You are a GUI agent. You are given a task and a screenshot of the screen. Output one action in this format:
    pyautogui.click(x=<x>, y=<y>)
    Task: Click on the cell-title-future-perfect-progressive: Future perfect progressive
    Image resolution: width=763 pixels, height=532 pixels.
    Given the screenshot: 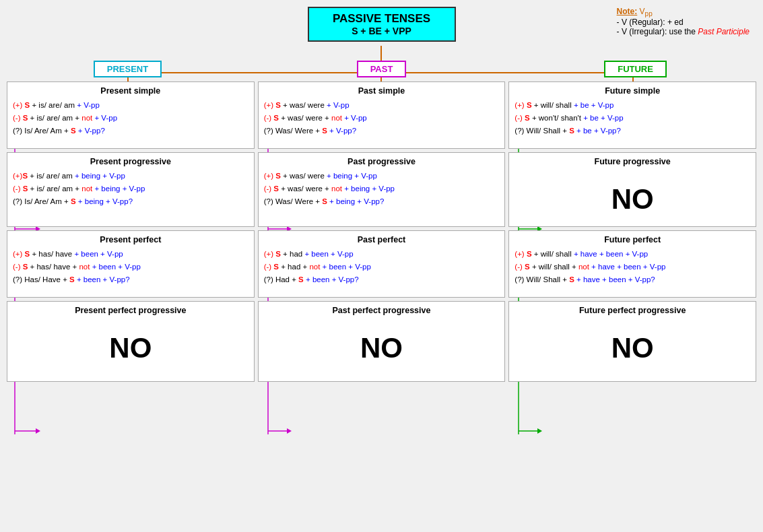 What is the action you would take?
    pyautogui.click(x=632, y=310)
    